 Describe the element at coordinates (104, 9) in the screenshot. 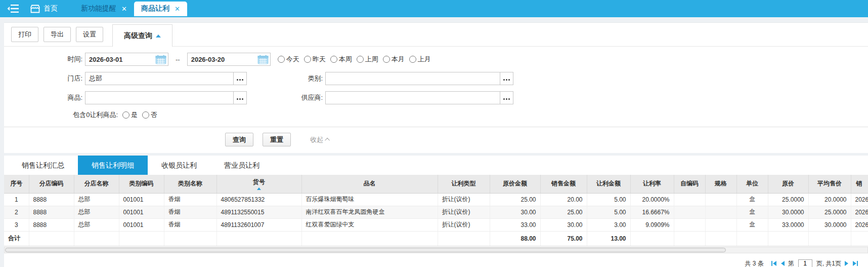

I see `tab-new-feature-reminder: 新功能提醒 ✕` at that location.